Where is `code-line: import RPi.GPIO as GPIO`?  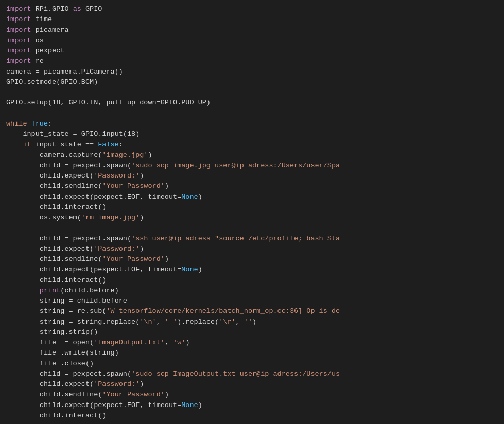 code-line: import RPi.GPIO as GPIO is located at coordinates (252, 9).